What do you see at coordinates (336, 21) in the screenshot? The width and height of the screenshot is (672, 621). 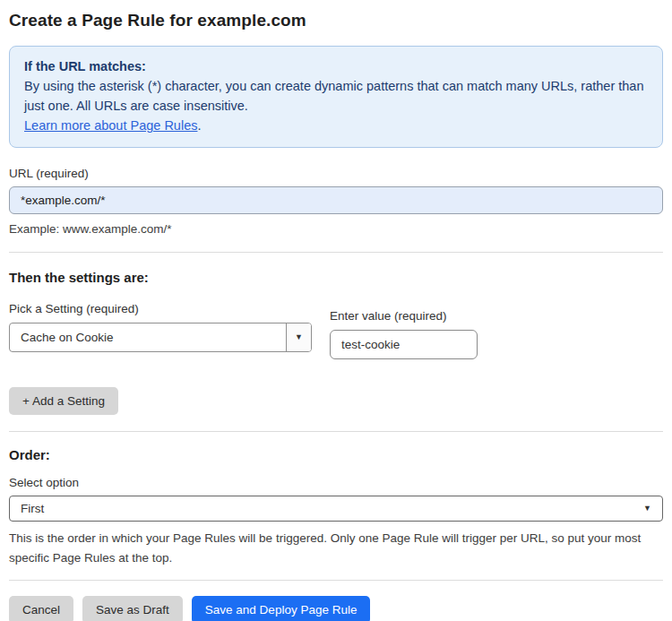 I see `page-title: Create a Page Rule for example.com` at bounding box center [336, 21].